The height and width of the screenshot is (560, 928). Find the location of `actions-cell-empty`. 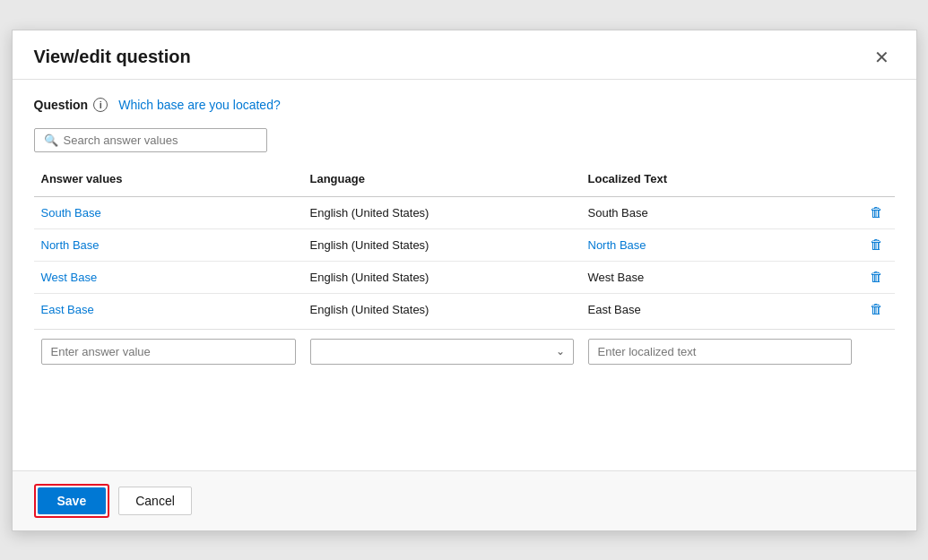

actions-cell-empty is located at coordinates (877, 351).